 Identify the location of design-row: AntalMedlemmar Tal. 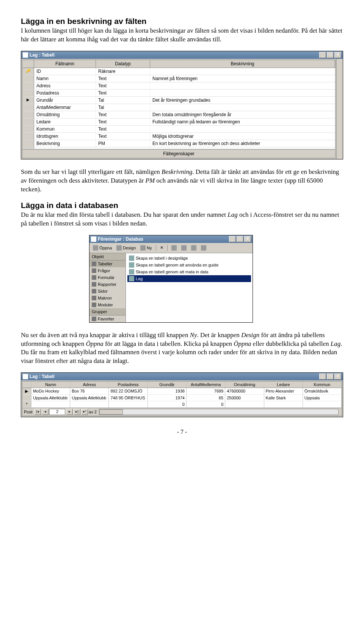
(179, 108).